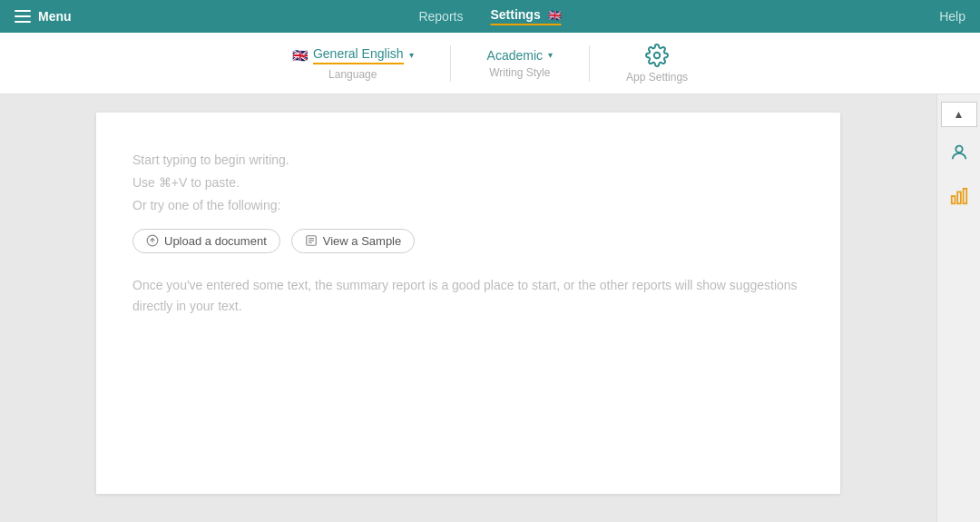  Describe the element at coordinates (311, 241) in the screenshot. I see `sample-icon` at that location.